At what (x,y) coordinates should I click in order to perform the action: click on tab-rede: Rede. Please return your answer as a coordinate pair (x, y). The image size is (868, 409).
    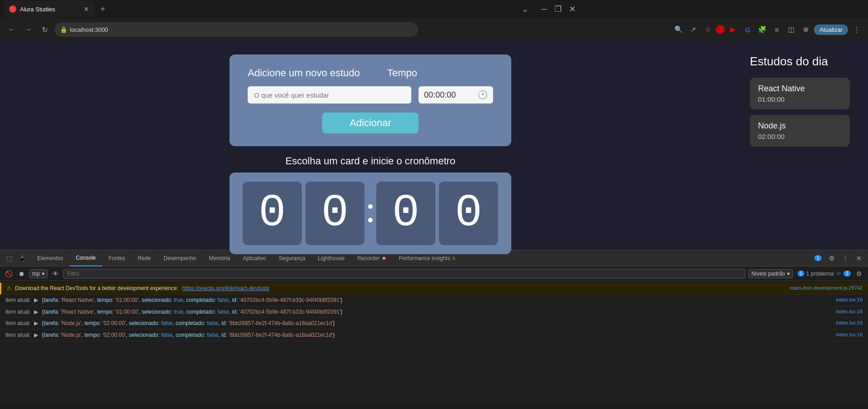
    Looking at the image, I should click on (145, 258).